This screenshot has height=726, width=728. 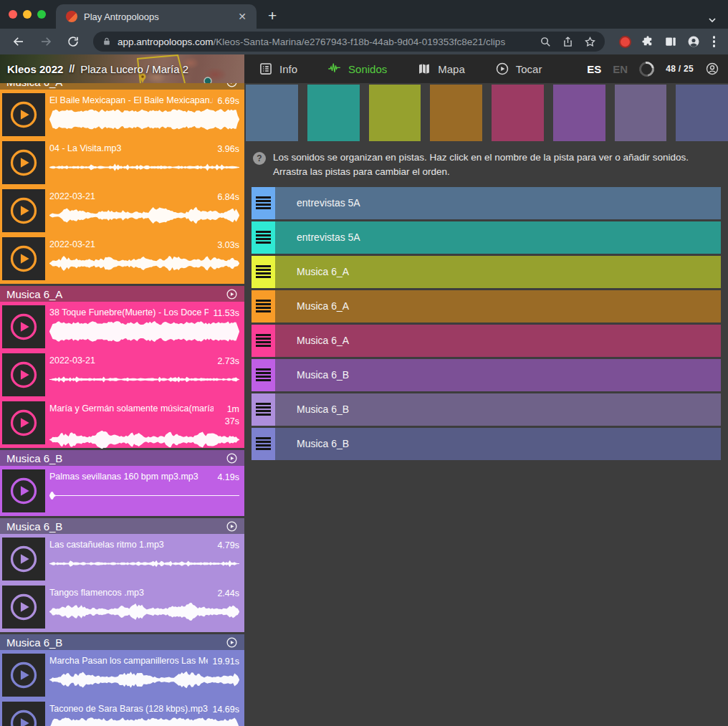 I want to click on share-icon, so click(x=567, y=42).